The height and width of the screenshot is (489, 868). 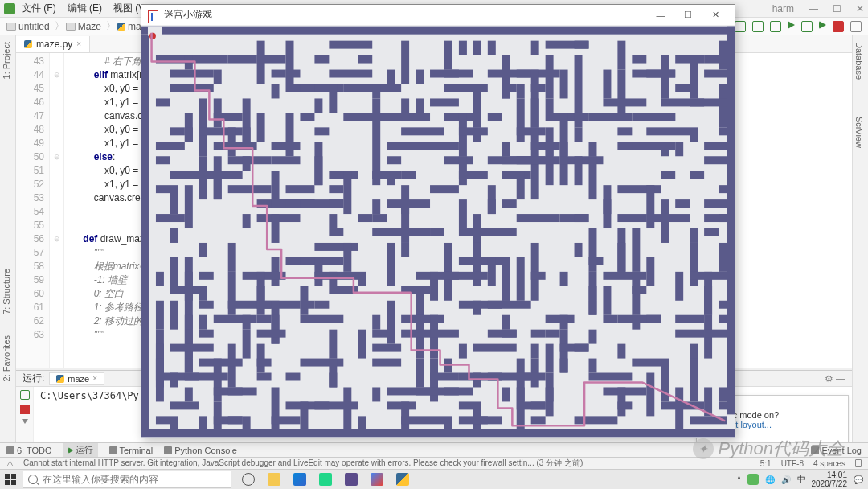 I want to click on tray-volume-icon: 🔊, so click(x=786, y=479).